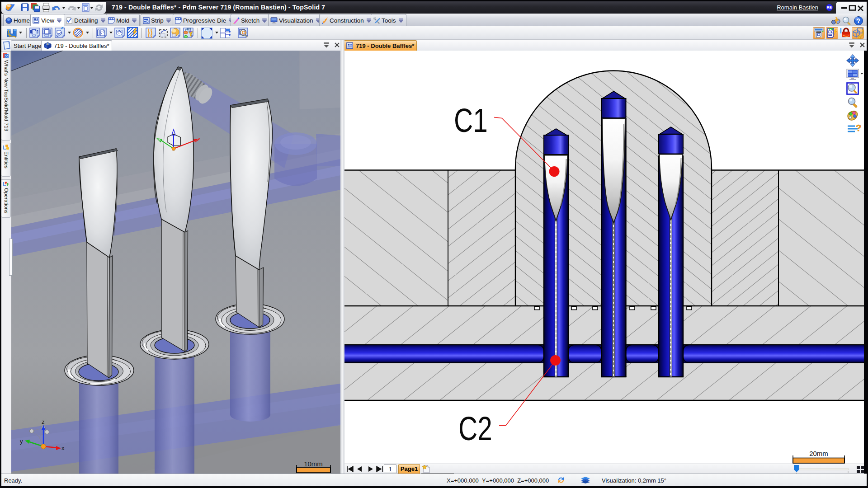 The height and width of the screenshot is (488, 868). I want to click on svg-text: y, so click(22, 441).